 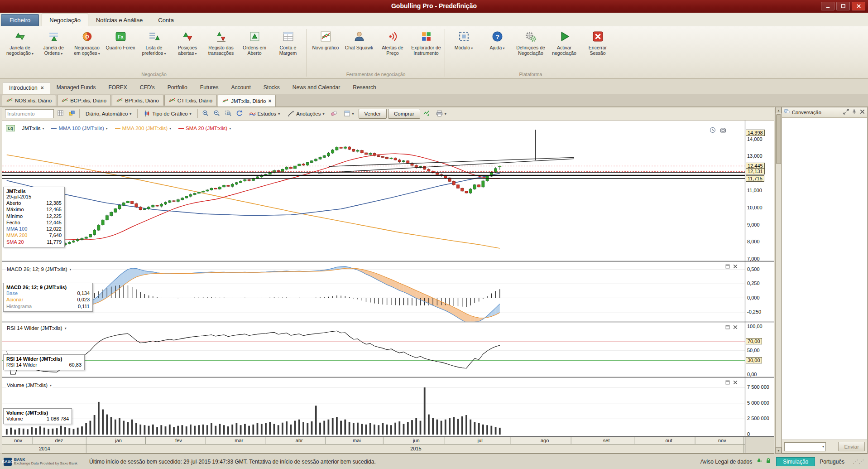 What do you see at coordinates (326, 40) in the screenshot?
I see `ribbon-novo-gr-fico: Novo gráfico` at bounding box center [326, 40].